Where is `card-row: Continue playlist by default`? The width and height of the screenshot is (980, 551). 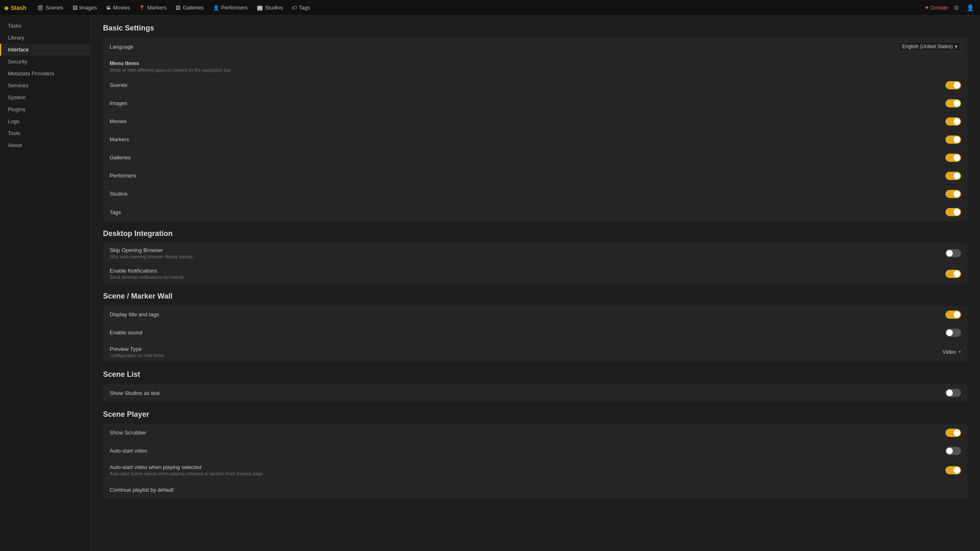 card-row: Continue playlist by default is located at coordinates (535, 490).